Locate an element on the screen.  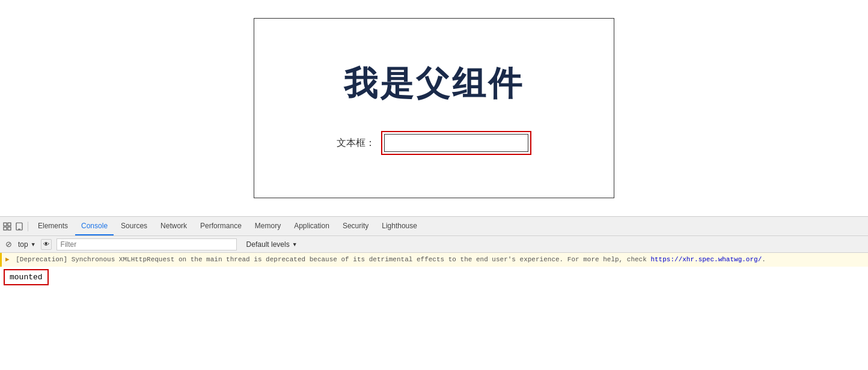
console-mounted-text: mounted is located at coordinates (26, 278).